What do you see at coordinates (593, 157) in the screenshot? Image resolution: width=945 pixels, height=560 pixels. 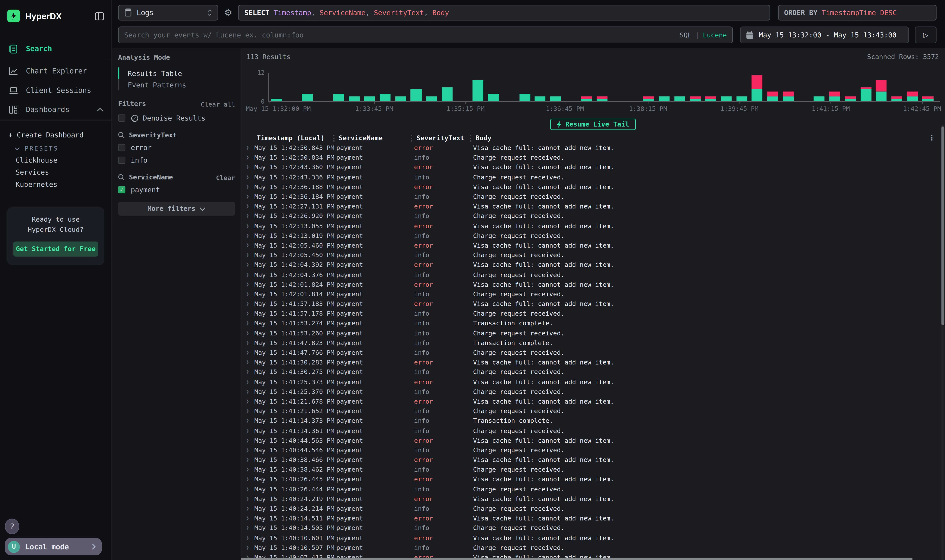 I see `table-row: ❯May 15 1:42:50.834 PMpaymentinfoCharge …` at bounding box center [593, 157].